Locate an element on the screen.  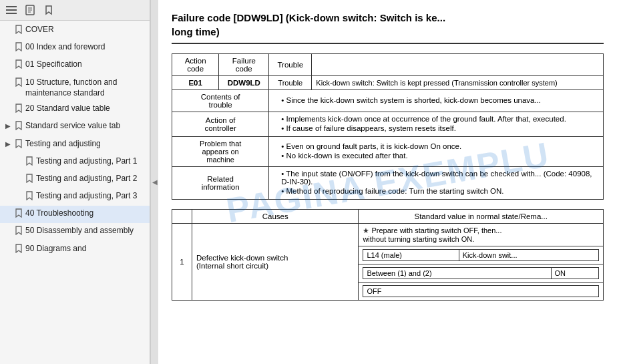
causes-col-causes: Causes is located at coordinates (275, 216).